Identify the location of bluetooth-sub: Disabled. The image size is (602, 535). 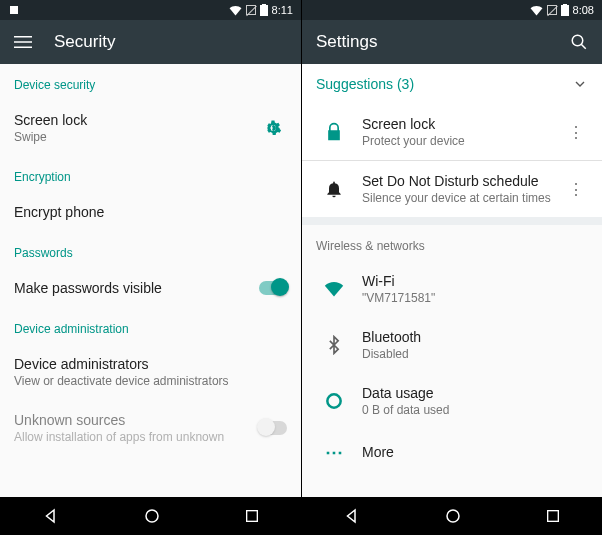
(475, 354).